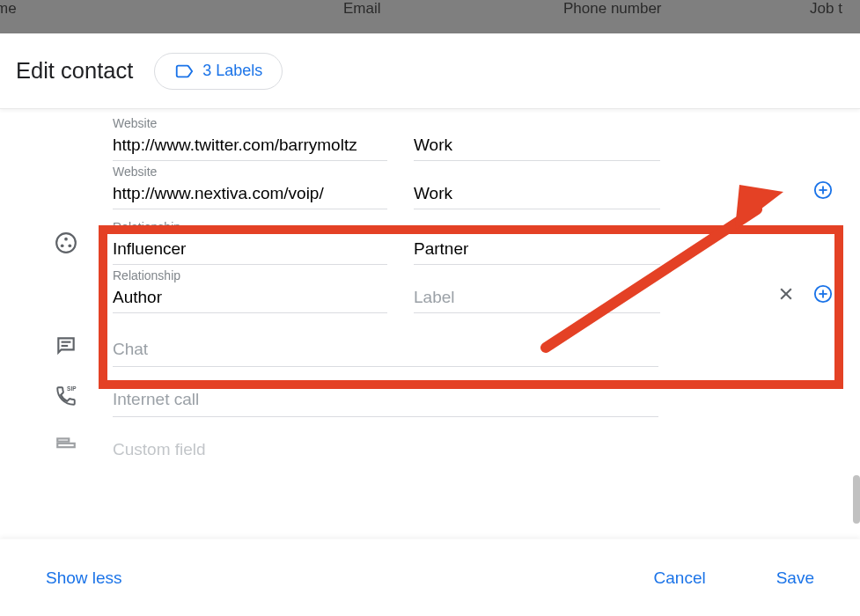 The width and height of the screenshot is (860, 616). Describe the element at coordinates (218, 71) in the screenshot. I see `labels-chip: 3 Labels` at that location.